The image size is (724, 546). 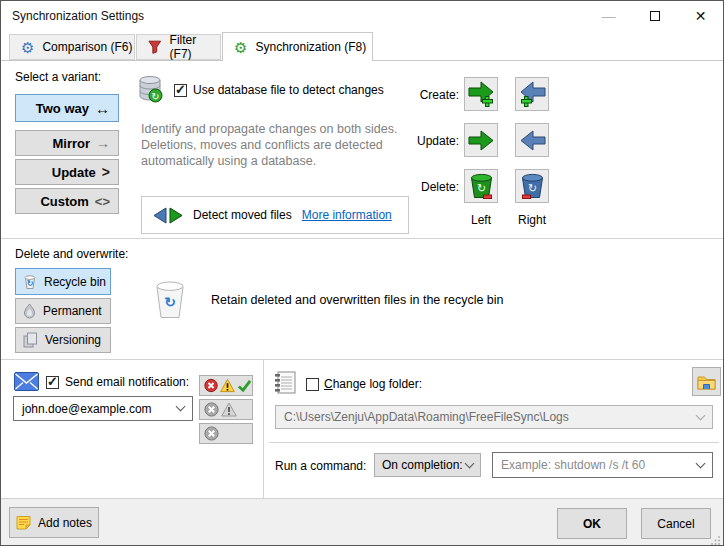 What do you see at coordinates (226, 410) in the screenshot?
I see `notify-error-warning-button` at bounding box center [226, 410].